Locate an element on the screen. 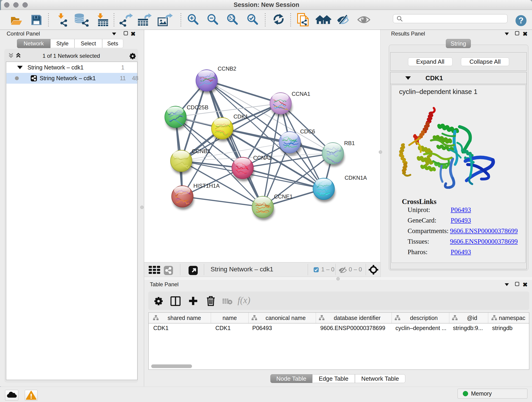 The height and width of the screenshot is (402, 532). svg-text: RB1 is located at coordinates (350, 143).